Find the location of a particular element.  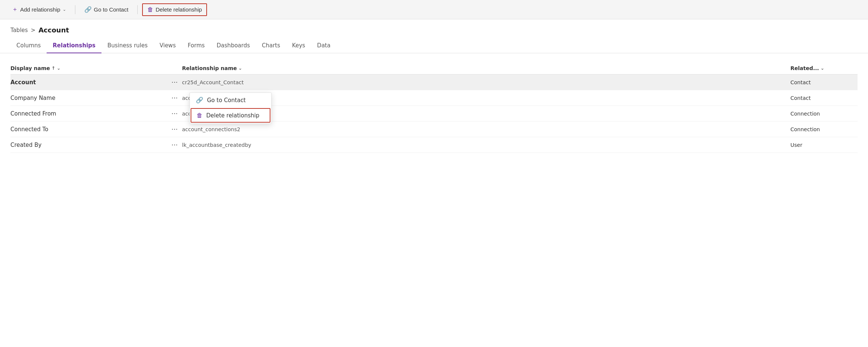

cell-related: User is located at coordinates (824, 145).